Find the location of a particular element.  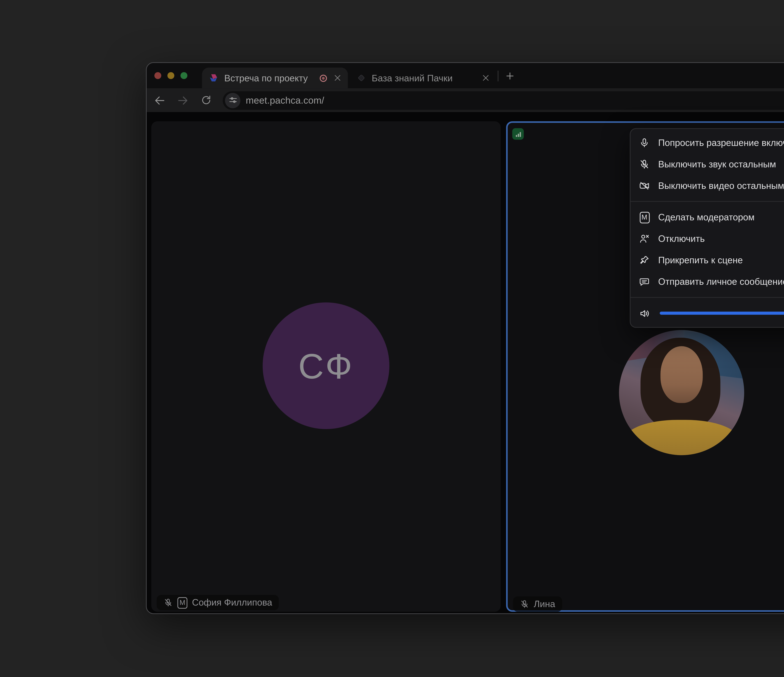

menu-item-pin-to-stage: Прикрепить к сцене is located at coordinates (707, 260).